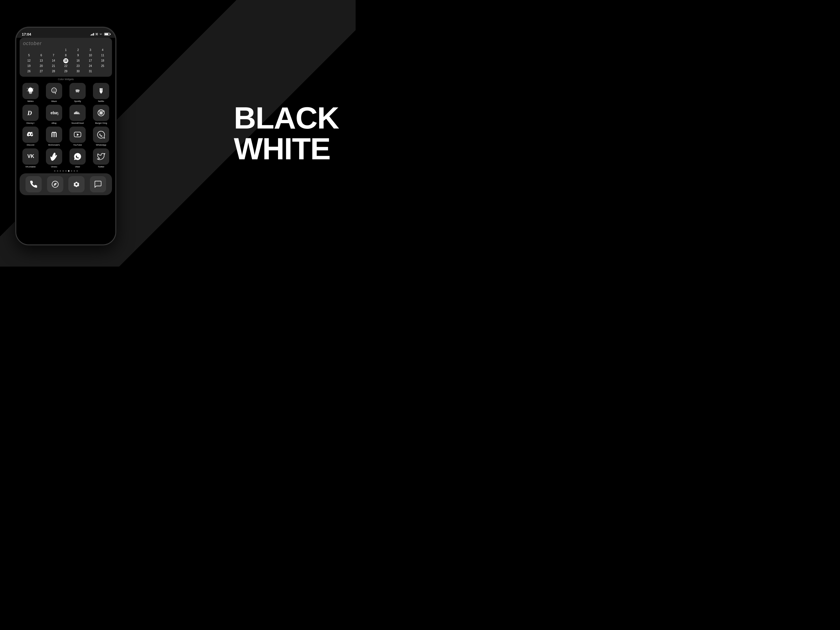 This screenshot has height=630, width=840. I want to click on app-icon-viber, so click(77, 156).